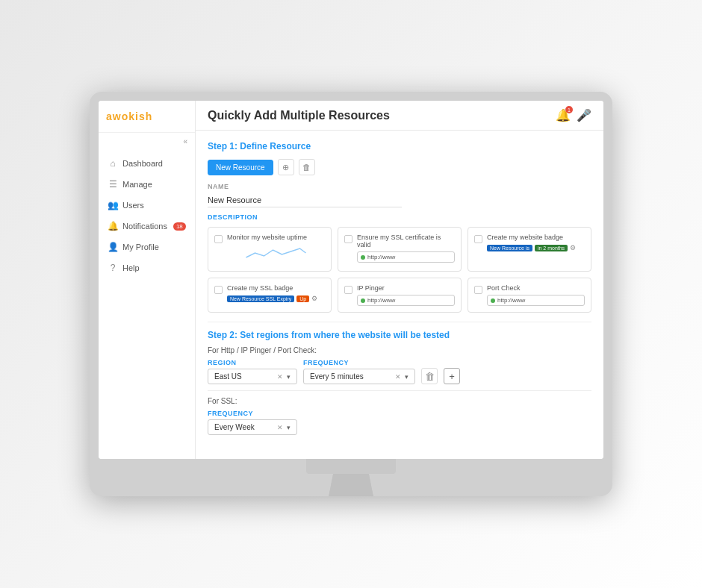 Image resolution: width=702 pixels, height=588 pixels. What do you see at coordinates (536, 300) in the screenshot?
I see `port-check-url: http://www` at bounding box center [536, 300].